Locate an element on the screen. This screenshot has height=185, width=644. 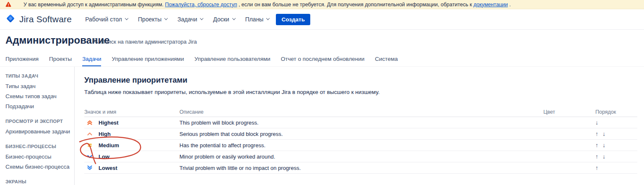
priority-name: High is located at coordinates (105, 134).